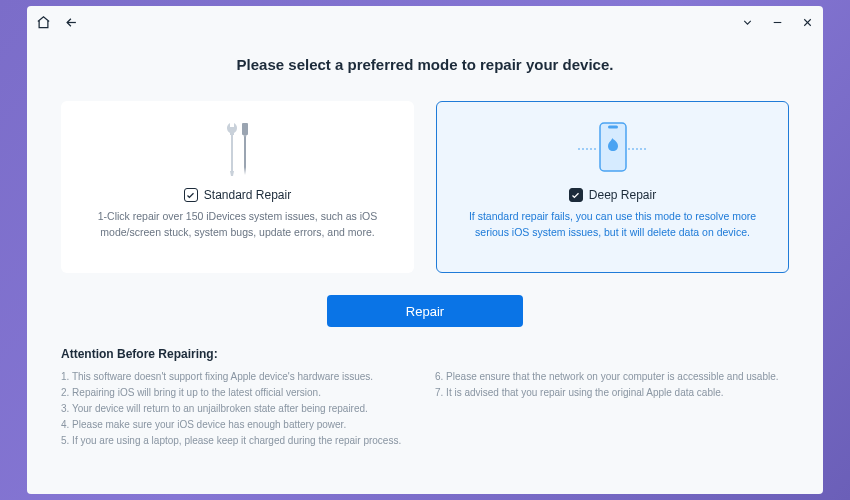 This screenshot has height=500, width=850. I want to click on deep-repair-card: Deep Repair If standard repair fails, yo…, so click(612, 187).